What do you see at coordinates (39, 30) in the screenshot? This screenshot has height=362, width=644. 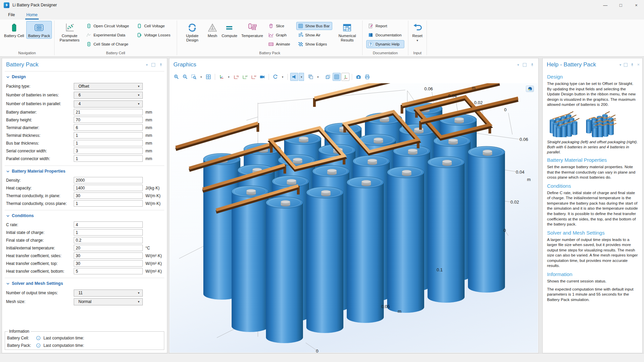 I see `battery-pack-button: Battery Pack` at bounding box center [39, 30].